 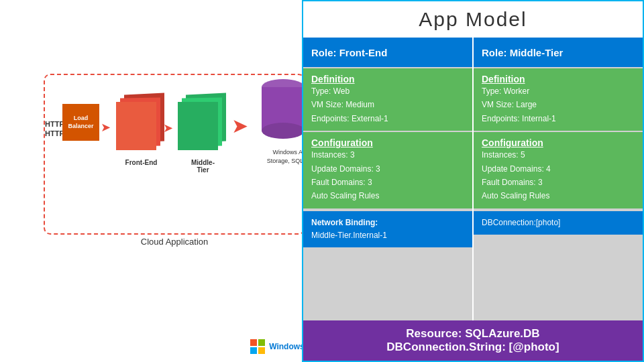 What do you see at coordinates (240, 126) in the screenshot?
I see `arrow-to-storage: ➤` at bounding box center [240, 126].